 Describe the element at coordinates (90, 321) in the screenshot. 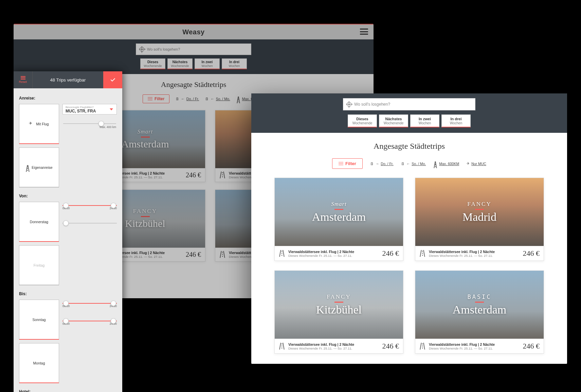

I see `time-slider-bis-2: 06:0024:00` at that location.